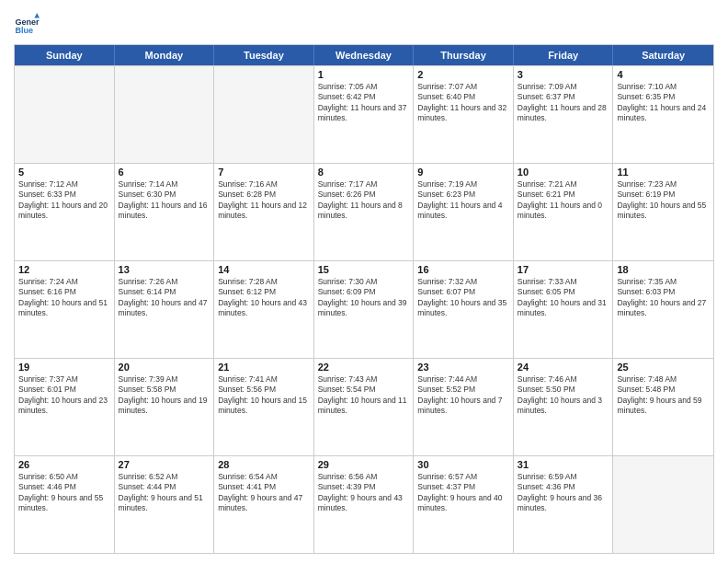 The height and width of the screenshot is (563, 728). What do you see at coordinates (563, 103) in the screenshot?
I see `cell-info: Sunrise: 7:09 AMSunset: 6:37 PMDaylight:…` at bounding box center [563, 103].